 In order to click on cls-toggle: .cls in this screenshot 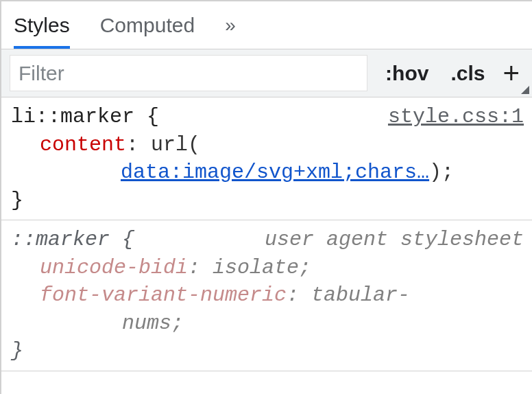, I will do `click(468, 73)`.